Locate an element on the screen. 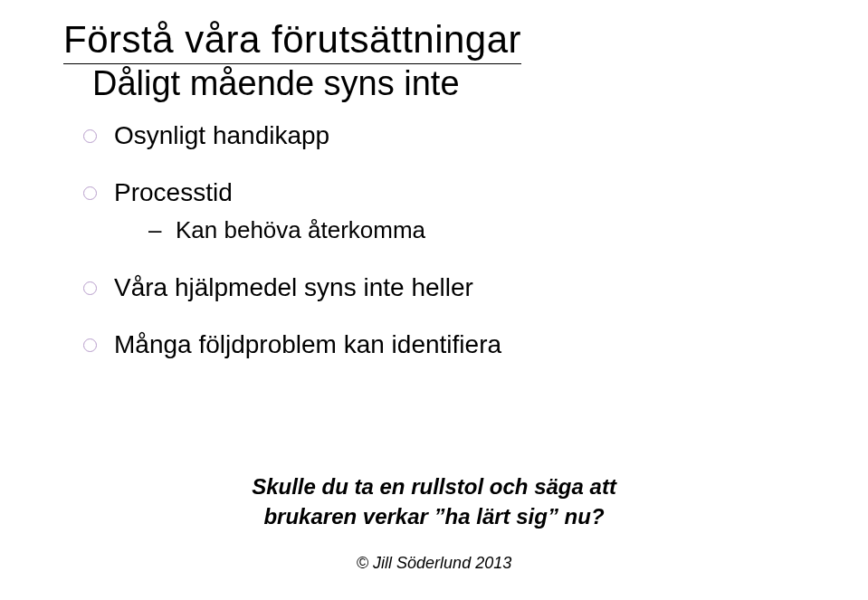 The width and height of the screenshot is (868, 600). sub-list-item: Kan behöva återkomma is located at coordinates (476, 231).